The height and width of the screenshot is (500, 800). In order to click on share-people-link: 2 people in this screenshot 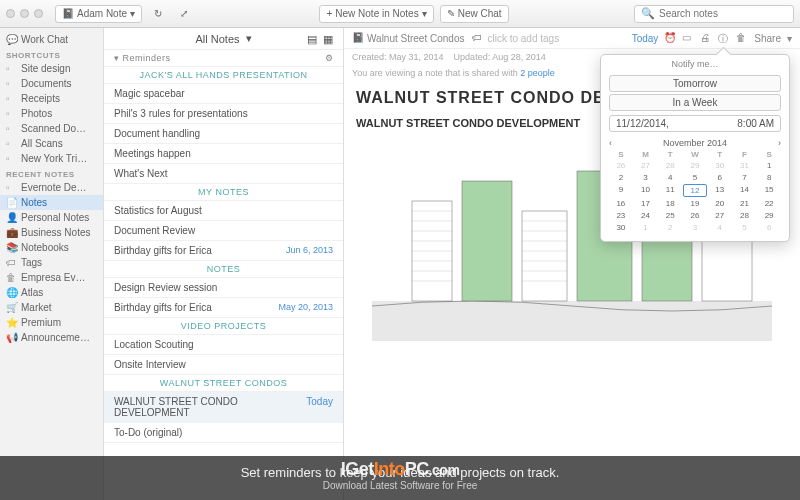, I will do `click(538, 73)`.